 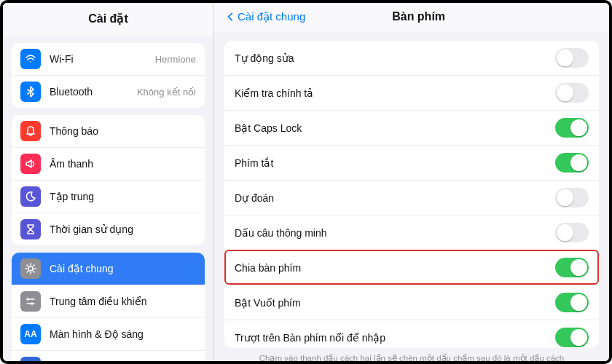 I want to click on sidebar-item-home: Màn hình chính & Dock, so click(x=108, y=357).